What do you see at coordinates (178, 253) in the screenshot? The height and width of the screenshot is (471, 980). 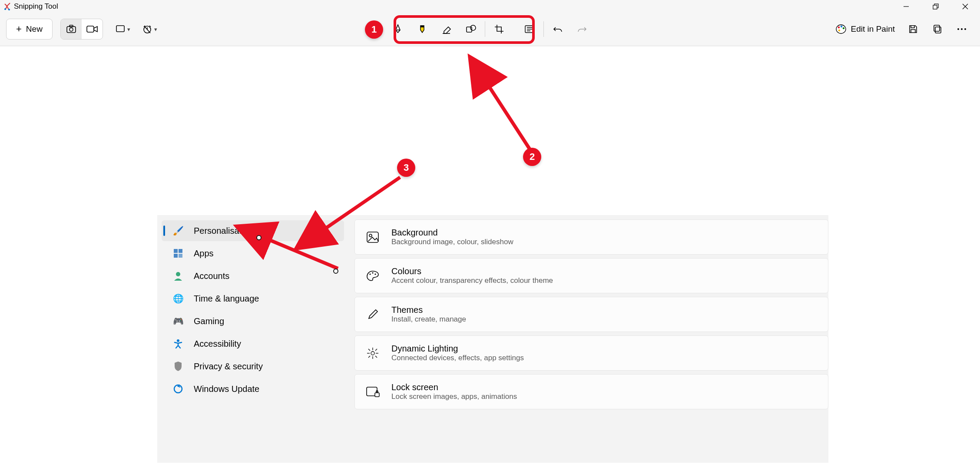 I see `apps-icon` at bounding box center [178, 253].